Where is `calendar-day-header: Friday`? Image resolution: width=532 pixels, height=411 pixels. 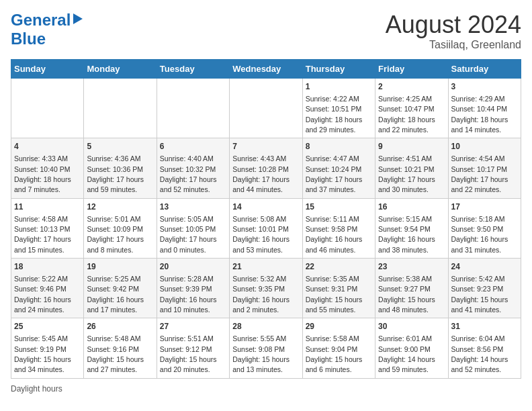 calendar-day-header: Friday is located at coordinates (412, 69).